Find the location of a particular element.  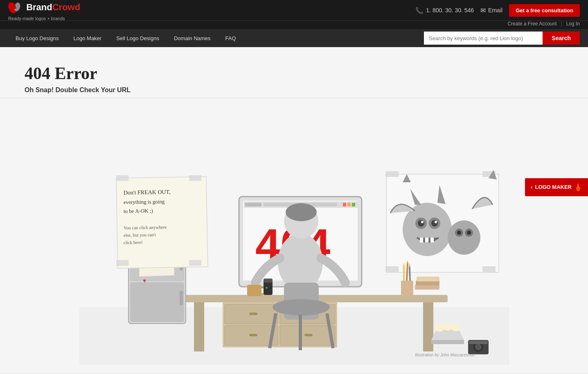

nav-links: Buy Logo Designs Logo Maker Sell Logo De… is located at coordinates (216, 38).